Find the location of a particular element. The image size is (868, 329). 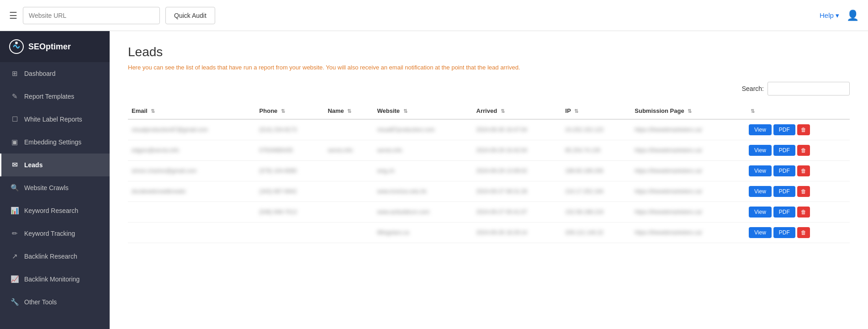

user-icon: 👤 is located at coordinates (852, 16).